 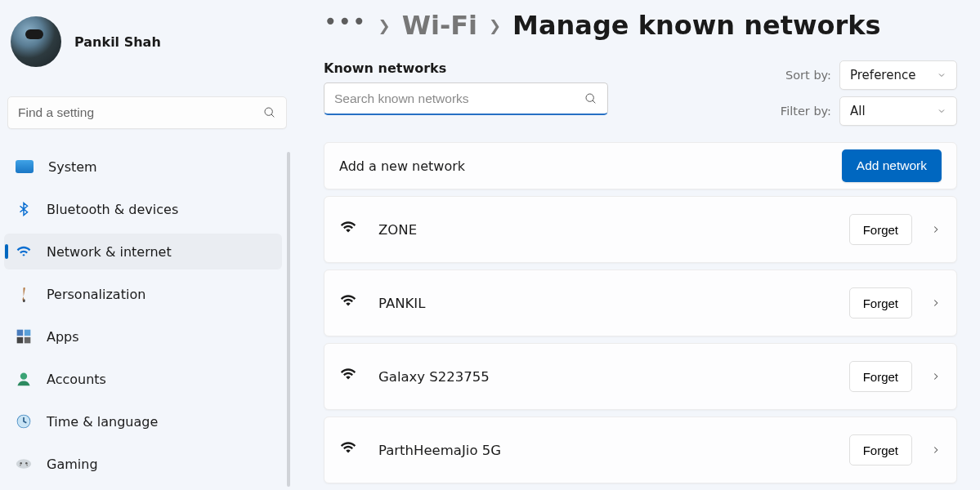 I want to click on network-row: ParthHeemaJio 5GForget, so click(x=641, y=450).